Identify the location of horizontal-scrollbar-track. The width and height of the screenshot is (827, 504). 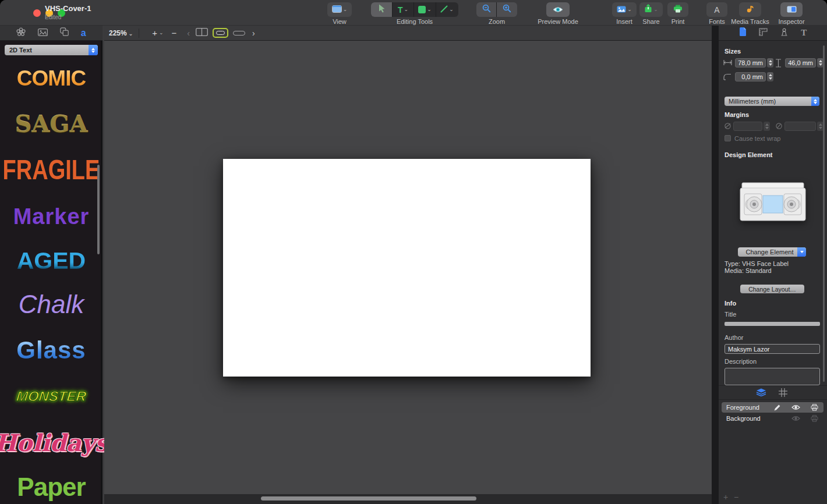
(408, 499).